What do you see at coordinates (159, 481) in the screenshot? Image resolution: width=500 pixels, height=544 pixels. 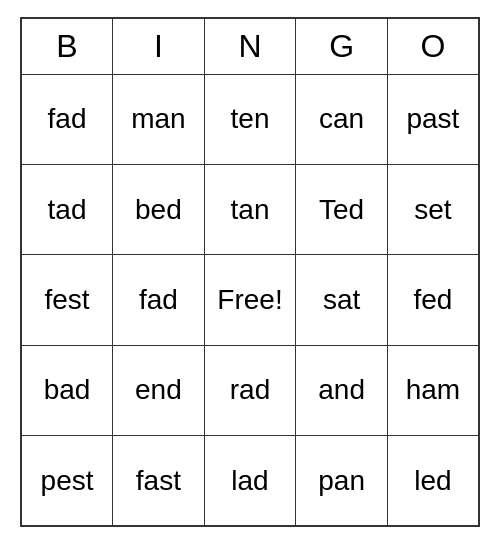 I see `cell-r4-c1: fast` at bounding box center [159, 481].